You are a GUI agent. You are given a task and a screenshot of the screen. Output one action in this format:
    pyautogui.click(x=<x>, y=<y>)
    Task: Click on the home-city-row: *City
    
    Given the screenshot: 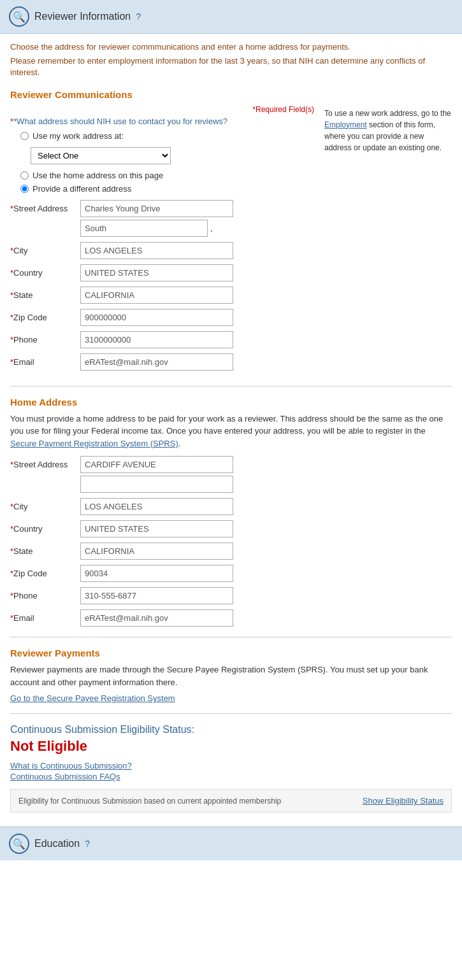 What is the action you would take?
    pyautogui.click(x=231, y=507)
    